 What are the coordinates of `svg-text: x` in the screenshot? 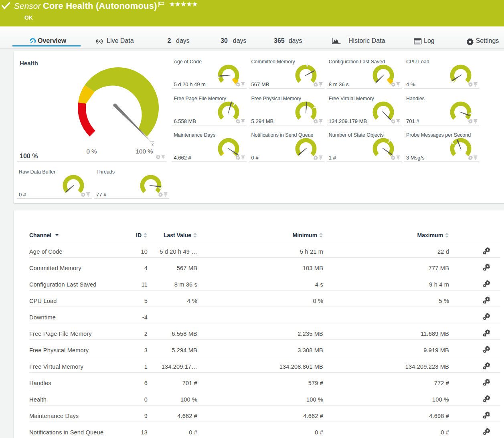 It's located at (152, 144).